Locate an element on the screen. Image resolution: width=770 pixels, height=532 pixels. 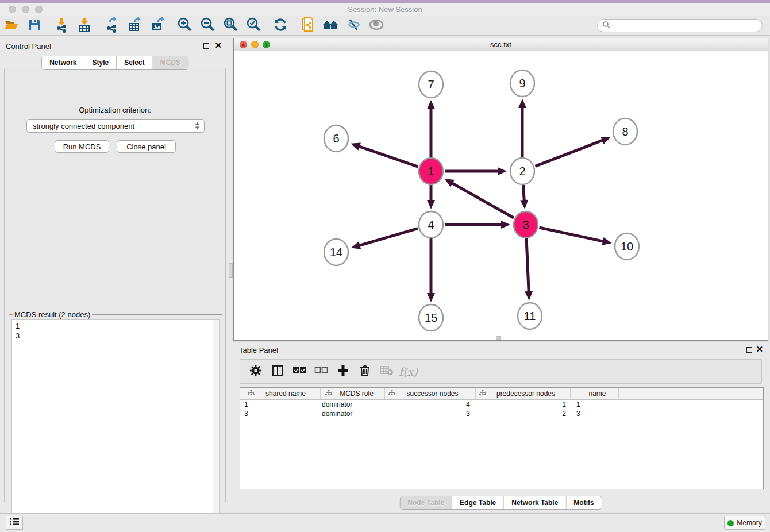
show-column-button is located at coordinates (277, 372).